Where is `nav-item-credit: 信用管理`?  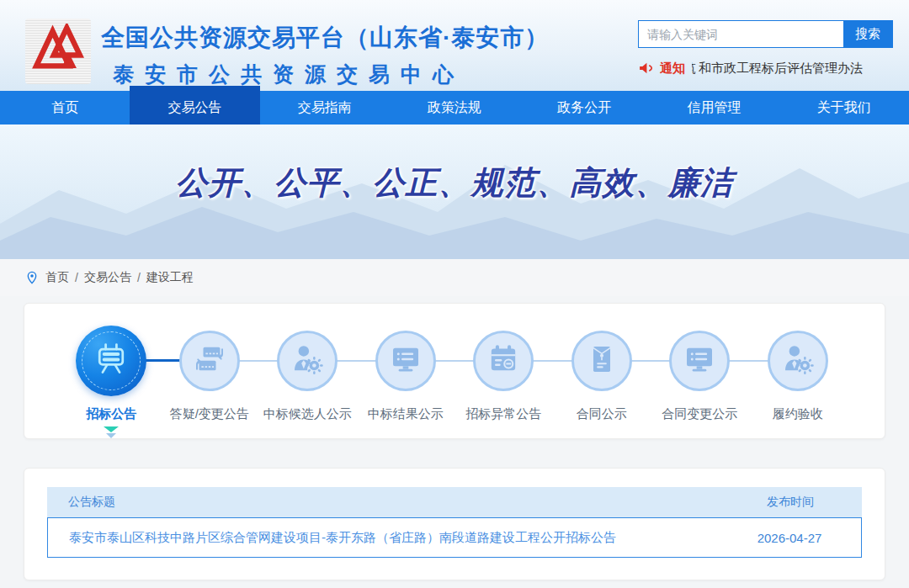 nav-item-credit: 信用管理 is located at coordinates (714, 108).